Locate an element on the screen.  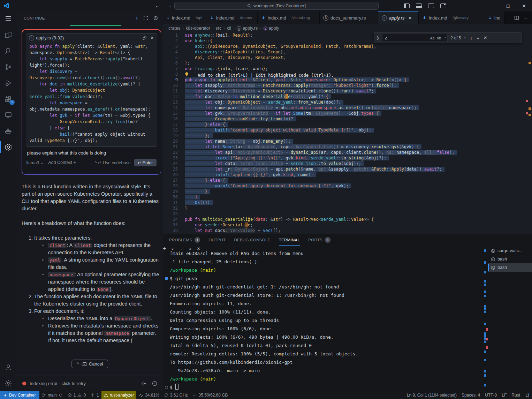
next-match-icon: ↓ is located at coordinates (471, 38).